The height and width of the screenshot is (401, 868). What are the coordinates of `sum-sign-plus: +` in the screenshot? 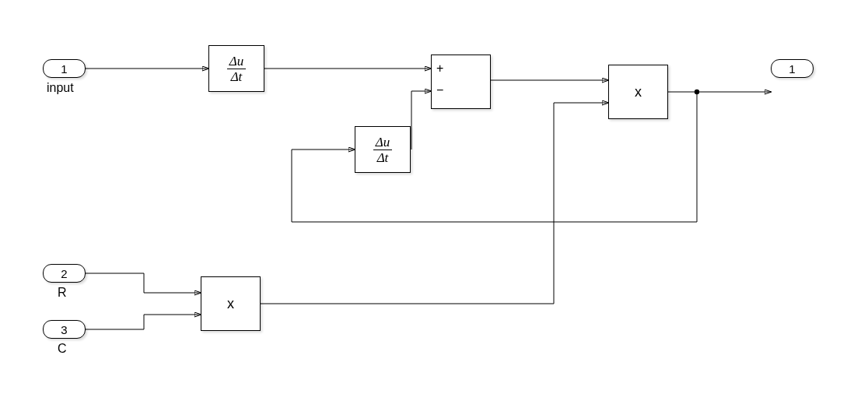 It's located at (440, 69).